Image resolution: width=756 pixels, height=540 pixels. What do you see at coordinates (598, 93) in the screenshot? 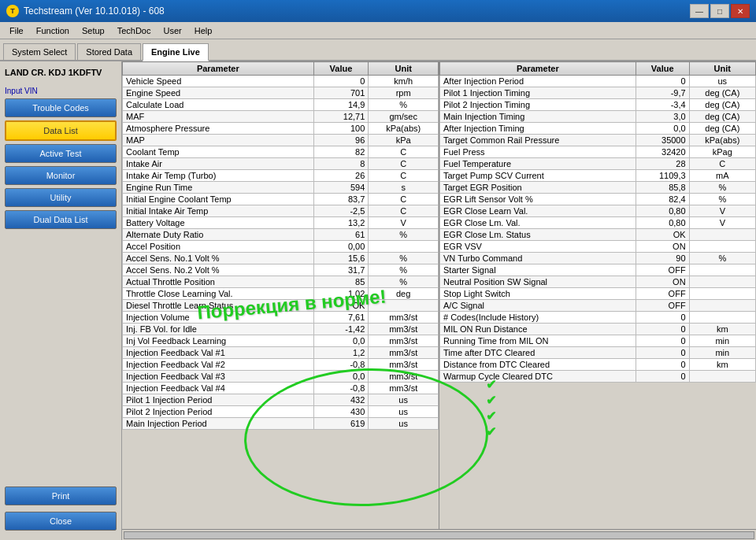
I see `table-row: Pilot 1 Injection Timing-9,7deg (CA)` at bounding box center [598, 93].